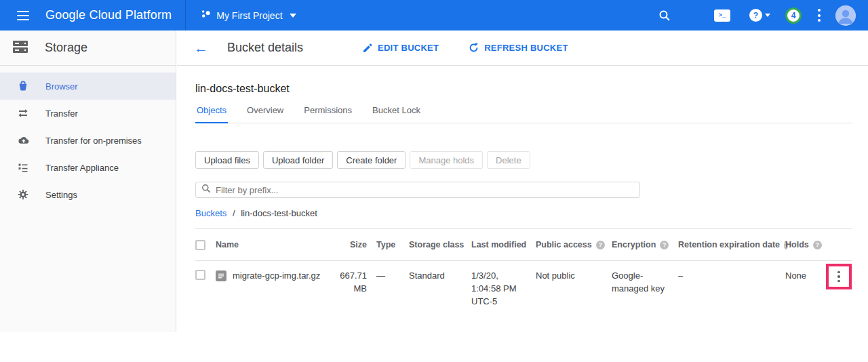  I want to click on sidebar-item-browser: Browser, so click(88, 86).